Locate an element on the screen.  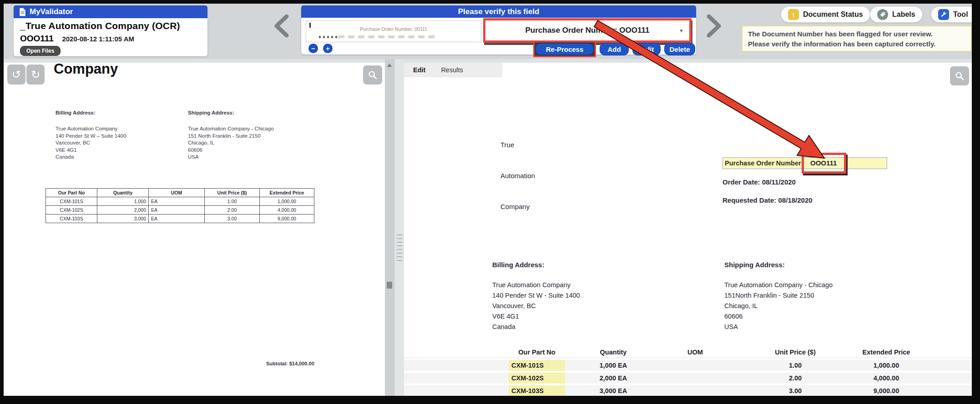
tab-edit: Edit is located at coordinates (419, 70).